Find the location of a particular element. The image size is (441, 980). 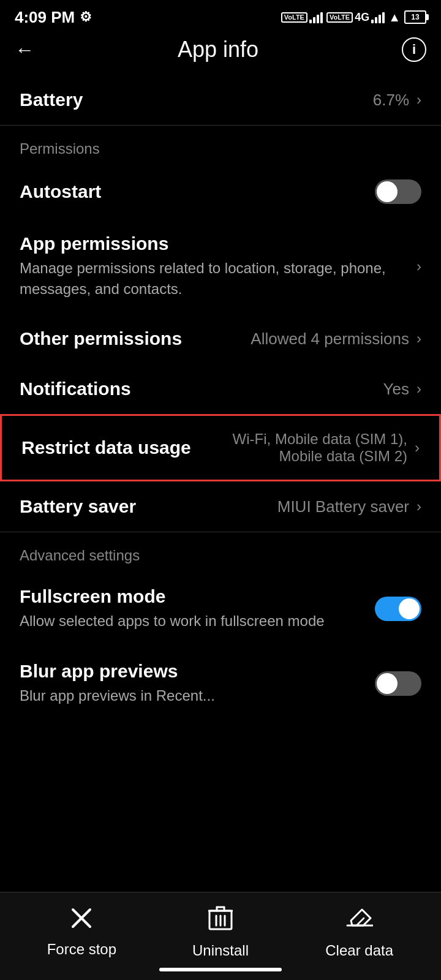

app-permissions-title: App permissions is located at coordinates (217, 244).